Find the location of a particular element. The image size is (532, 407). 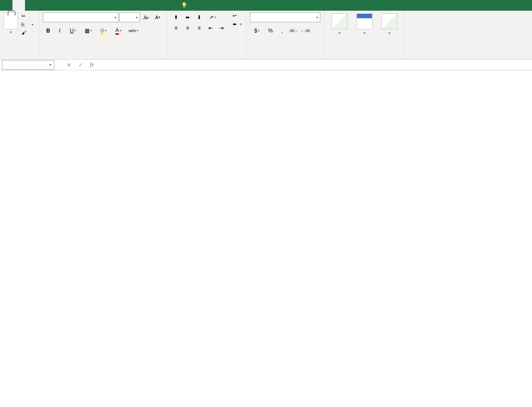

tab-data is located at coordinates (69, 5).